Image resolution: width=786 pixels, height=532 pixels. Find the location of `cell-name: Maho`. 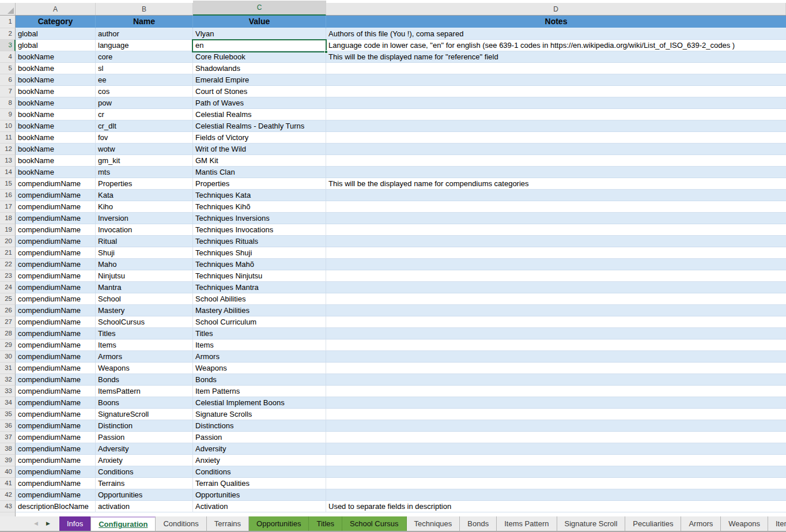

cell-name: Maho is located at coordinates (144, 265).